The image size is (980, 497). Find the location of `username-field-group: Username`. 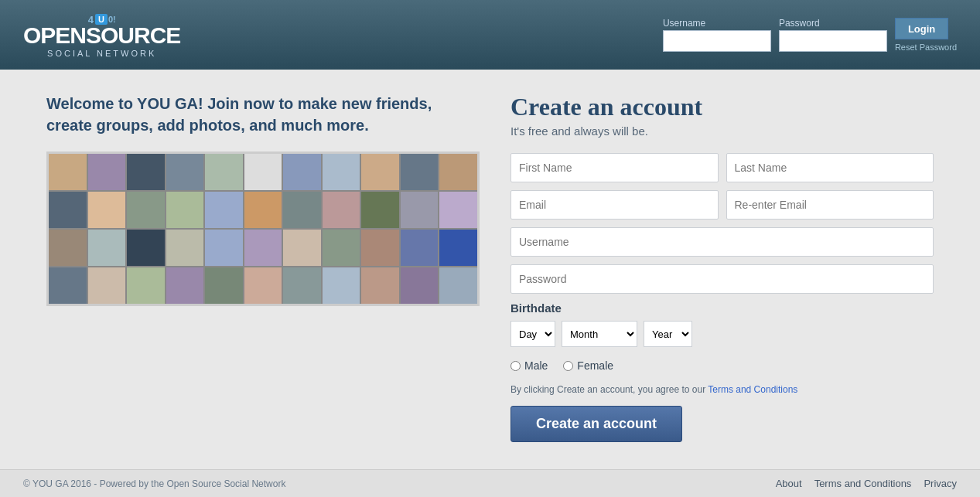

username-field-group: Username is located at coordinates (717, 35).